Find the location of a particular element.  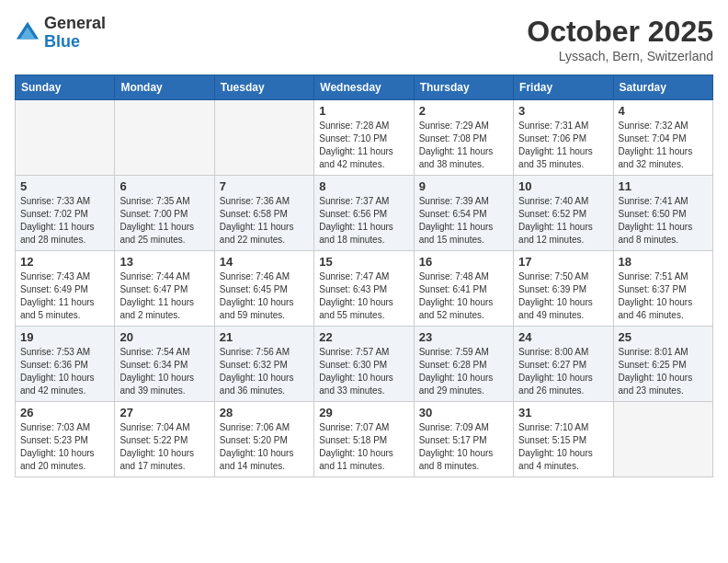

day-number: 25 is located at coordinates (664, 337).